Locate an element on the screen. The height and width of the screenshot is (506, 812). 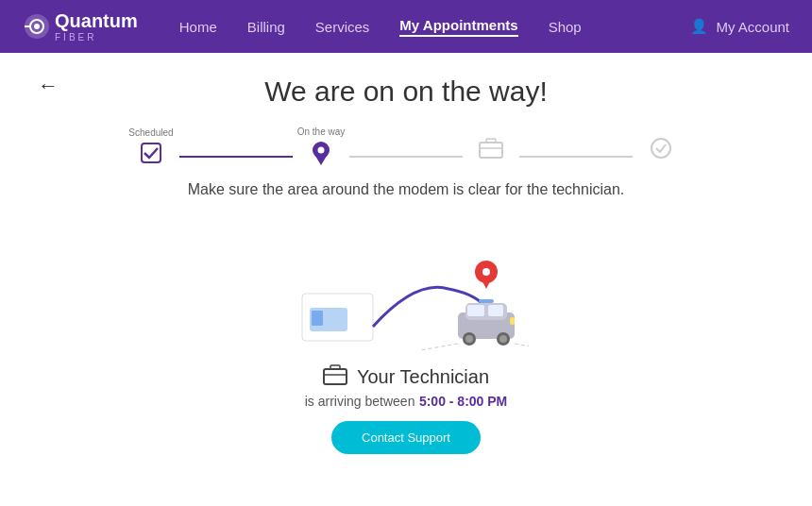
step-scheduled-icon is located at coordinates (151, 156).